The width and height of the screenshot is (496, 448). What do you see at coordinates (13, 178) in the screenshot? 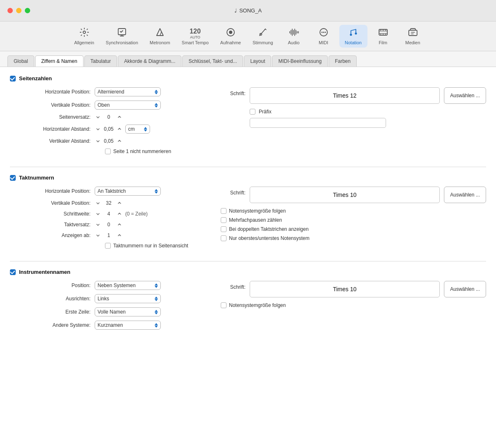
I see `taktnummern-checkbox` at bounding box center [13, 178].